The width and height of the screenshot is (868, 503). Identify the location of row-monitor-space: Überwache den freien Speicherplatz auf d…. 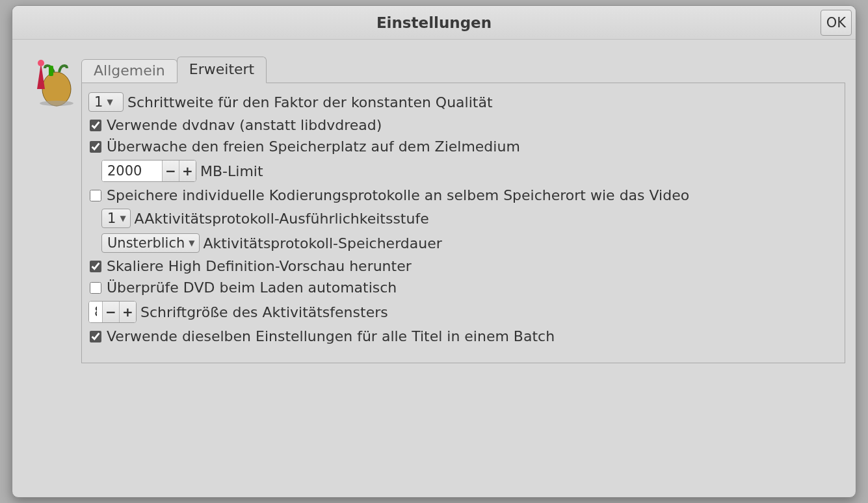
(463, 147).